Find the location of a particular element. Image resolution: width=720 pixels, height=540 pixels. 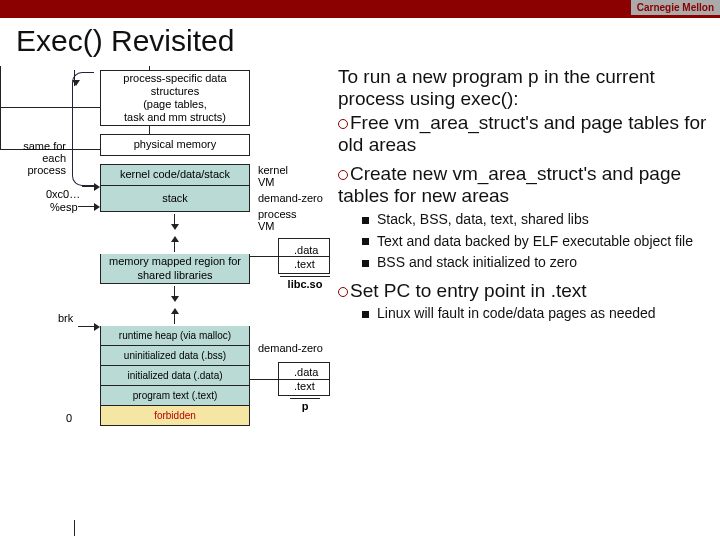

box-forbidden: forbidden is located at coordinates (175, 416).